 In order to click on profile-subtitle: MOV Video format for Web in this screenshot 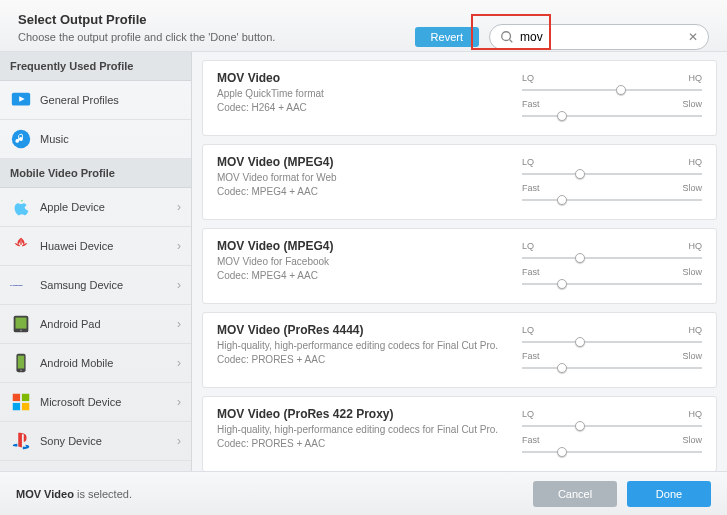, I will do `click(362, 178)`.